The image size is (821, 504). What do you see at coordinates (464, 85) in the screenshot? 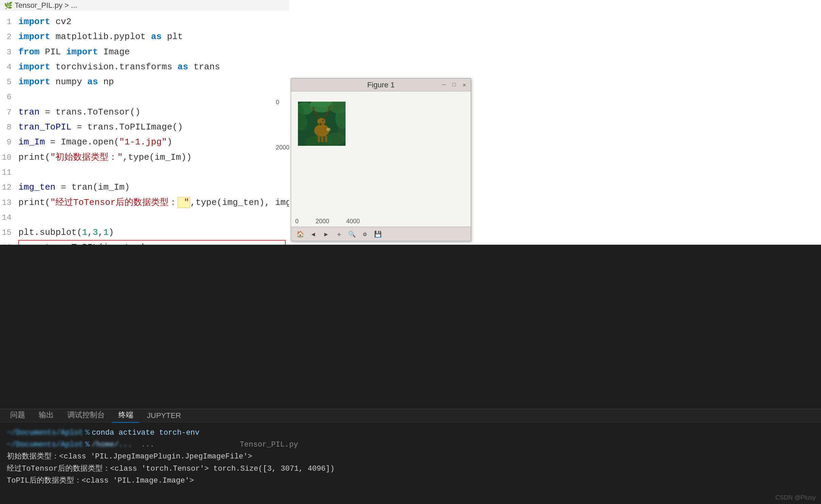
I see `figure-close-button: ✕` at bounding box center [464, 85].